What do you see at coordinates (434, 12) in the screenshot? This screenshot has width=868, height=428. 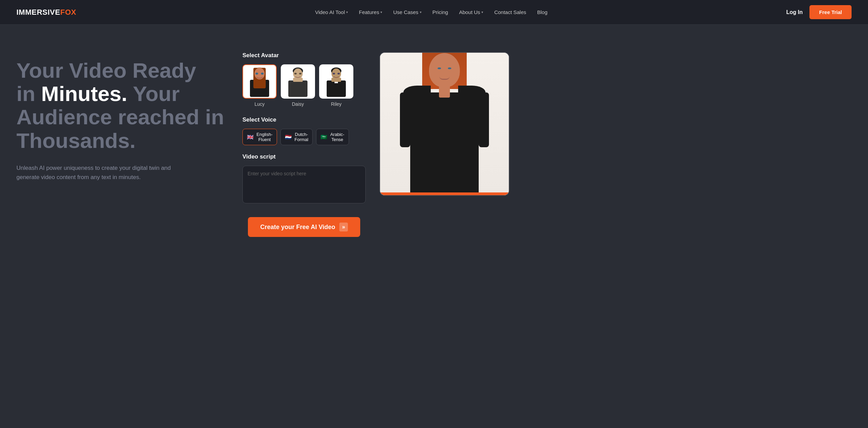 I see `navigation: IMMERSIVEFOX Video AI Tool ▾ Features ▾ …` at bounding box center [434, 12].